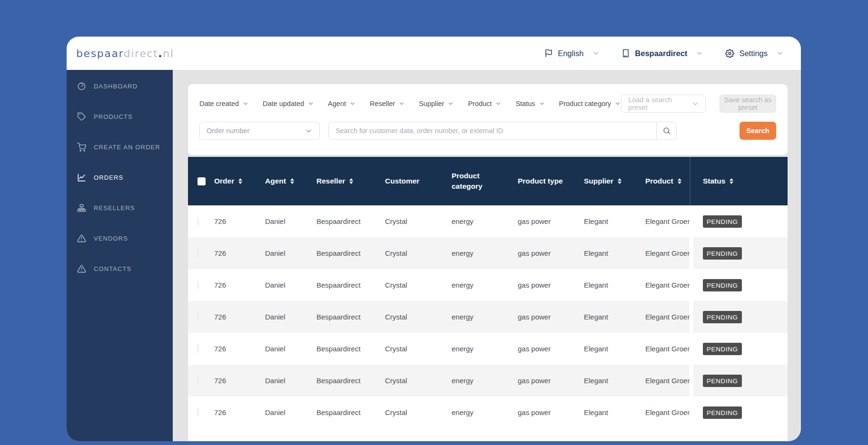 The image size is (868, 445). Describe the element at coordinates (551, 181) in the screenshot. I see `header-cell-product-type: Product type` at that location.